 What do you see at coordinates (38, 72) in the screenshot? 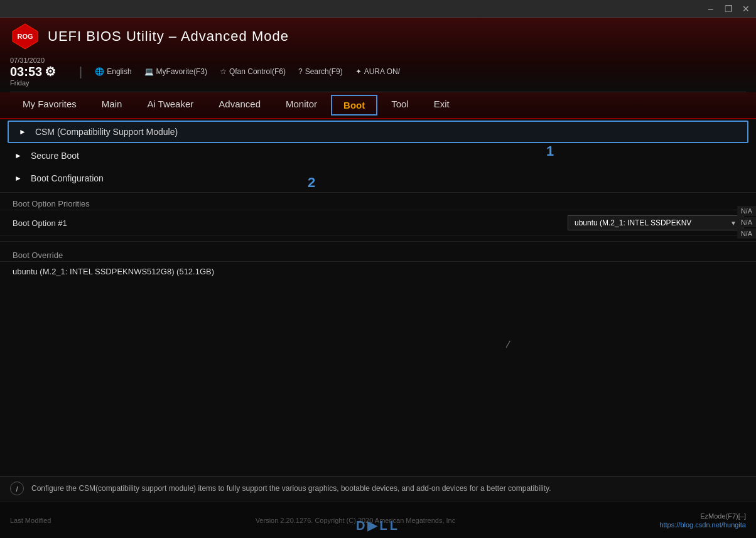
I see `datetime-area: 07/31/2020 03:53 ⚙ Friday` at bounding box center [38, 72].